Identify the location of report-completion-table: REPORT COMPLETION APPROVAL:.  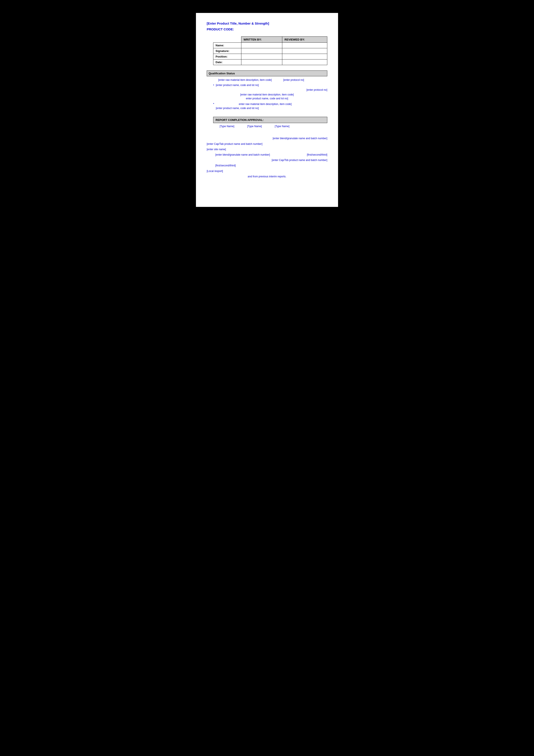
(270, 120).